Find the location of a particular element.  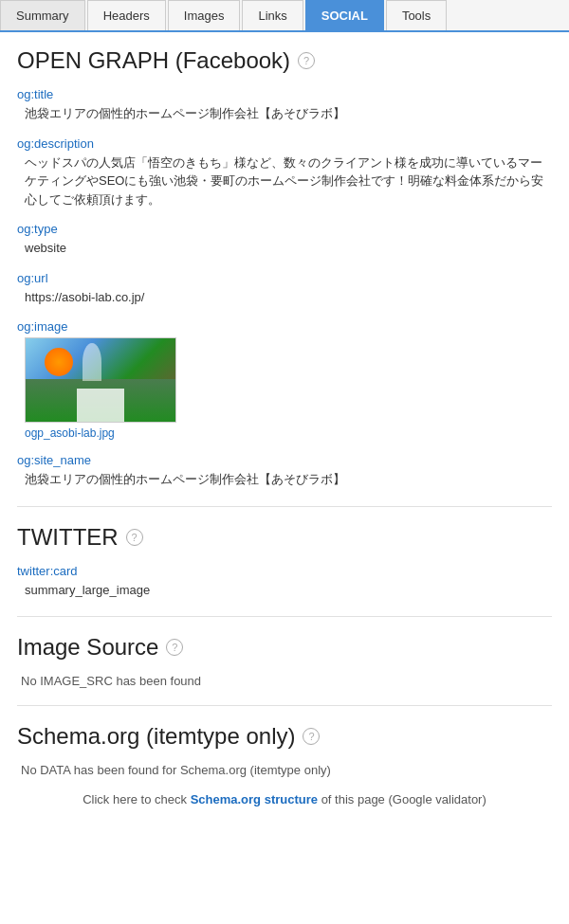

og-url-value: https://asobi-lab.co.jp/ is located at coordinates (284, 298).